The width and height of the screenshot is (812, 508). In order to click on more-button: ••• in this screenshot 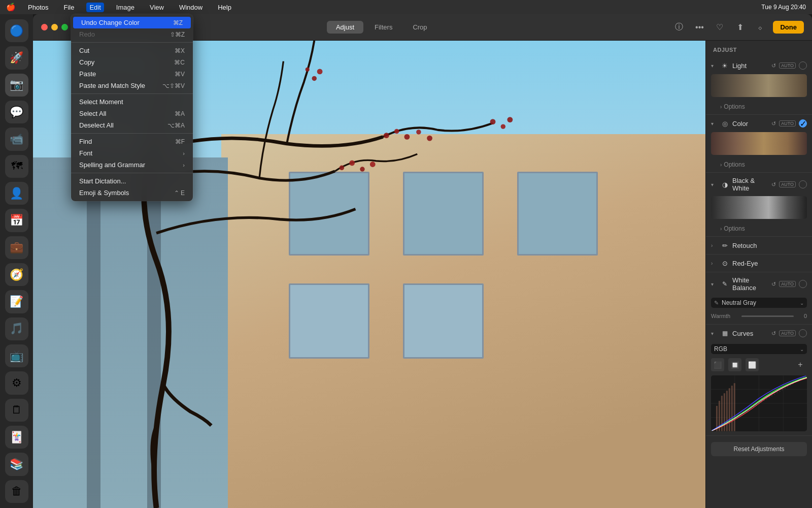, I will do `click(699, 27)`.